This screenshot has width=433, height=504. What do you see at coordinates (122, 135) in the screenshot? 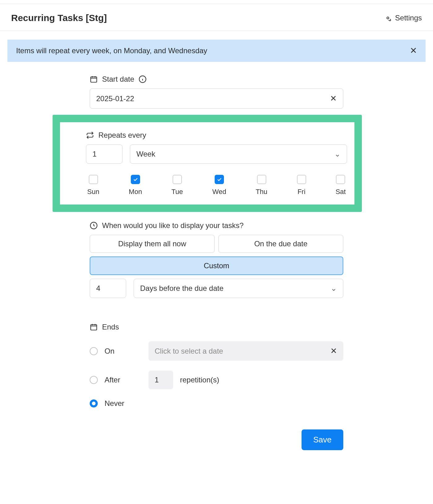
I see `repeats-label: Repeats every` at bounding box center [122, 135].